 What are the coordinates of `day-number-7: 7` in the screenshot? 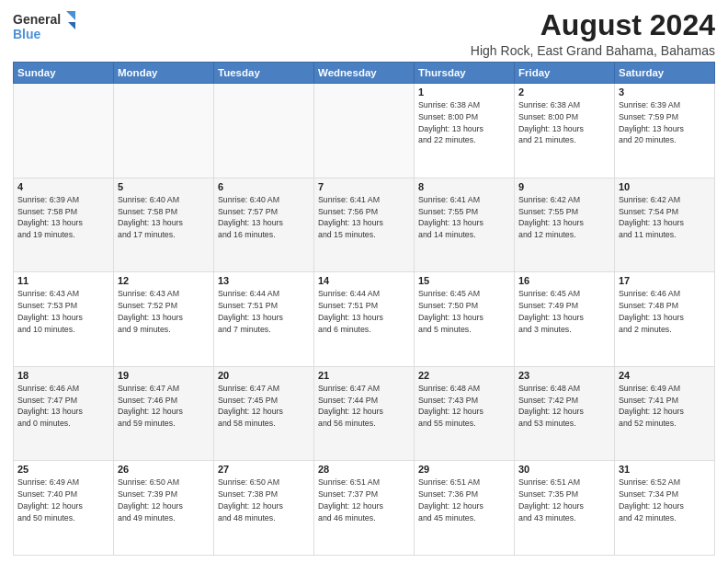 It's located at (364, 187).